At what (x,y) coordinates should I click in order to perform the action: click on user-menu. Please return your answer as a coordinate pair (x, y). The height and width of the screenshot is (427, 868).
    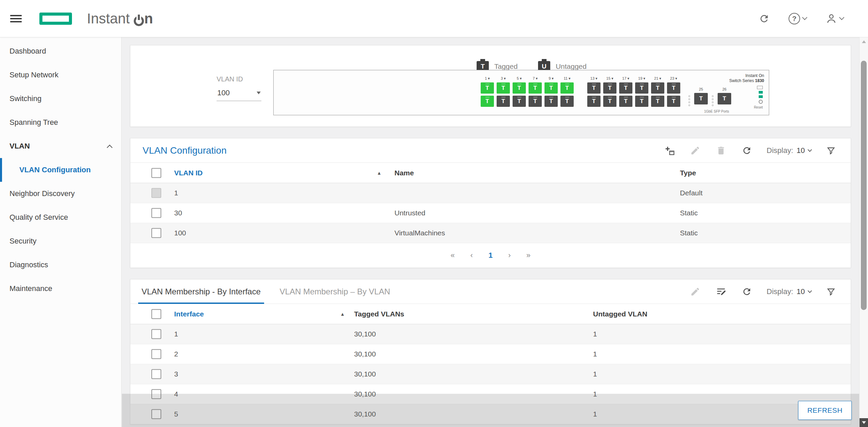
    Looking at the image, I should click on (834, 19).